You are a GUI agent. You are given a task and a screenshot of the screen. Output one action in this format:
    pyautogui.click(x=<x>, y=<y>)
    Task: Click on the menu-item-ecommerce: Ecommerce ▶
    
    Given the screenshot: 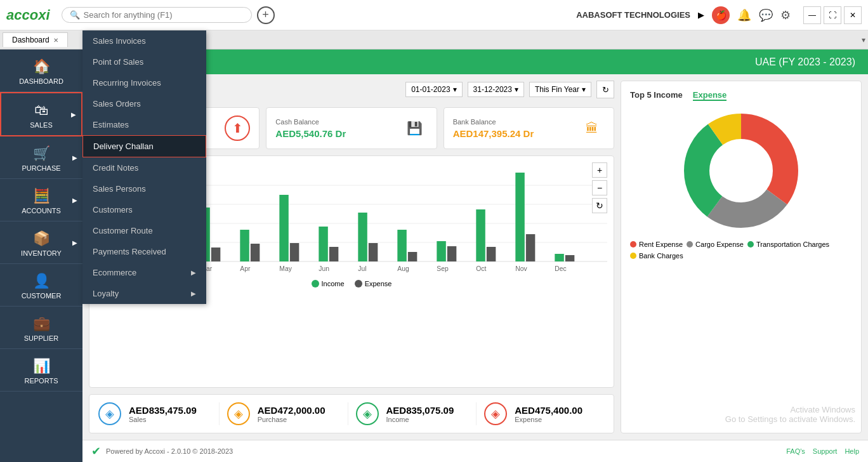 What is the action you would take?
    pyautogui.click(x=145, y=273)
    